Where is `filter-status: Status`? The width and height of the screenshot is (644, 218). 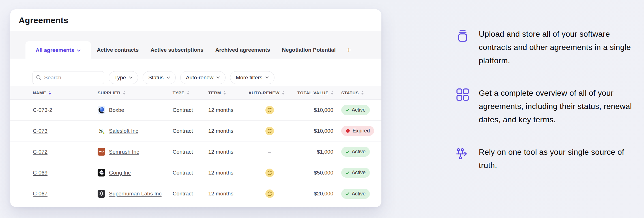
filter-status: Status is located at coordinates (159, 78).